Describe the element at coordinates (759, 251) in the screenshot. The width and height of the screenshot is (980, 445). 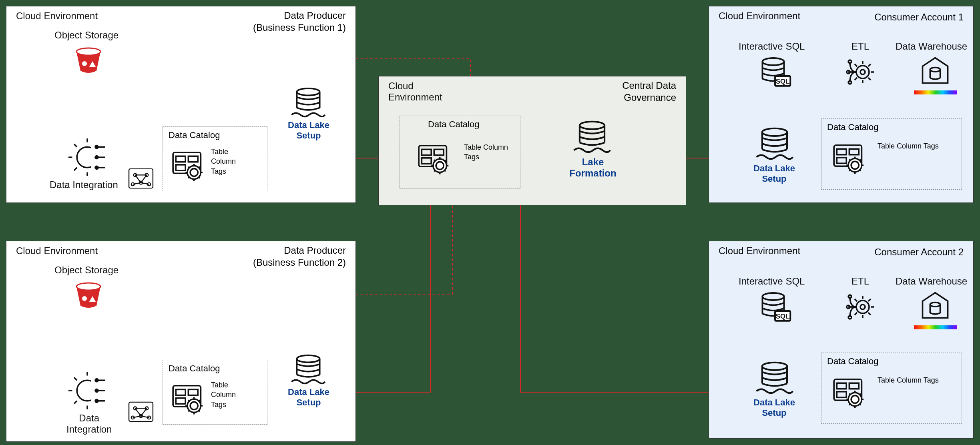
I see `consumer2-env-header: Cloud Environment` at that location.